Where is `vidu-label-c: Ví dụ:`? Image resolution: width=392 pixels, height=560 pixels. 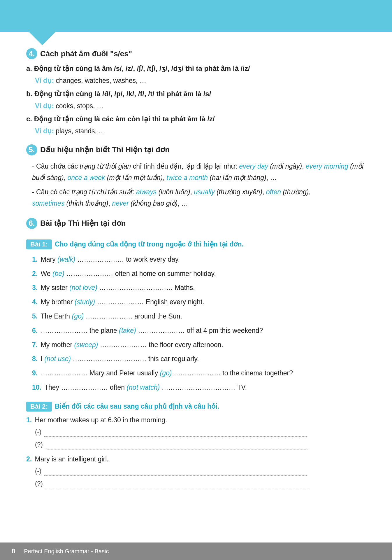 vidu-label-c: Ví dụ: is located at coordinates (44, 131).